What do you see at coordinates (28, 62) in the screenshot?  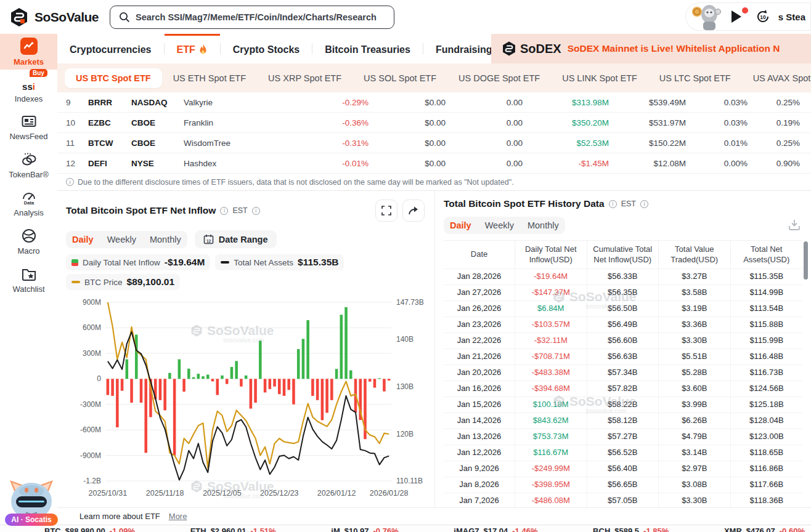 I see `sidebar-item-label: Markets` at bounding box center [28, 62].